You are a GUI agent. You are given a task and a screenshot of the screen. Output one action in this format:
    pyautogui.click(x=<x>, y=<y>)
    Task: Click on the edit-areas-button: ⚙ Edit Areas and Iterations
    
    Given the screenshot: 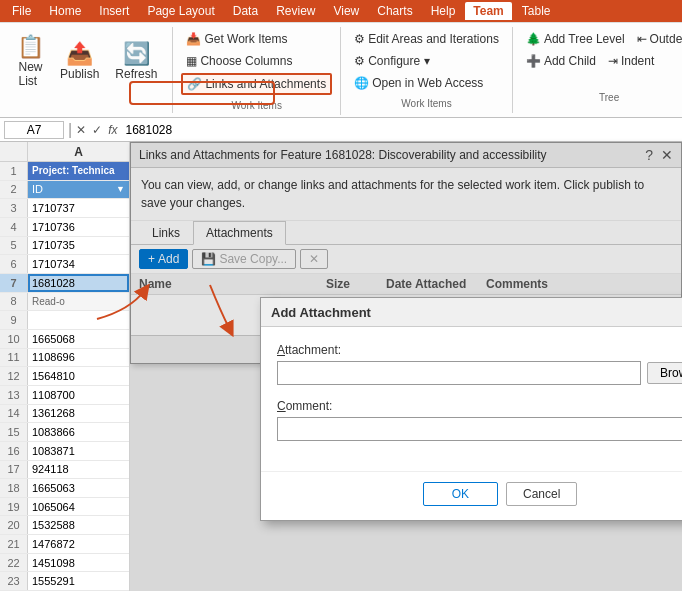 What is the action you would take?
    pyautogui.click(x=426, y=39)
    